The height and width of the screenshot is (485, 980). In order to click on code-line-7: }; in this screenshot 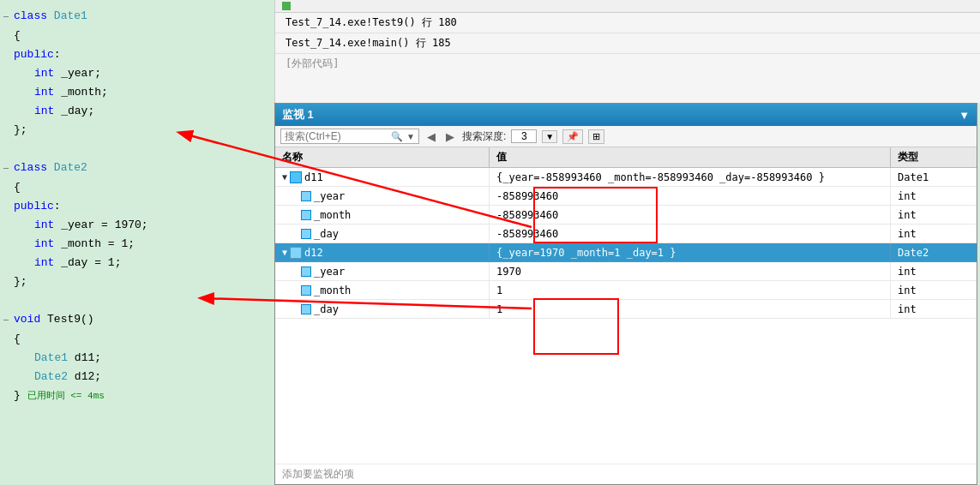, I will do `click(137, 130)`.